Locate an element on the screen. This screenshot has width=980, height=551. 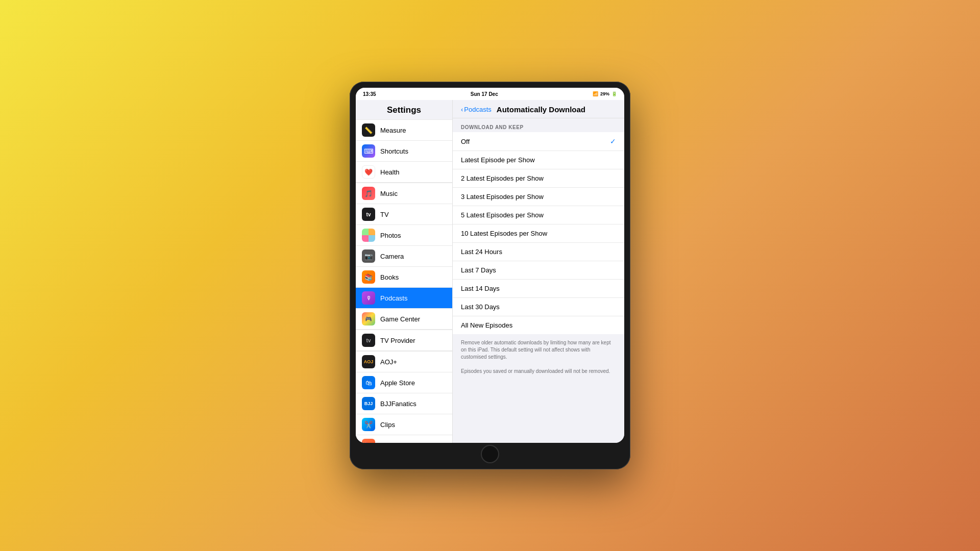
measure-icon: 📏 is located at coordinates (369, 130).